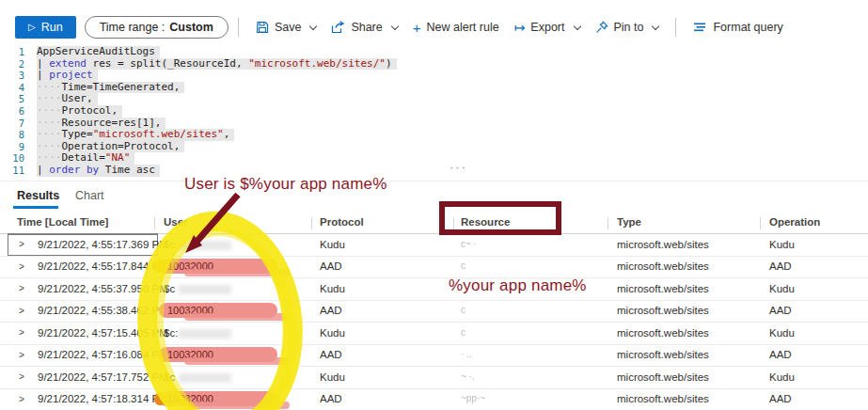 The height and width of the screenshot is (410, 868). I want to click on table-row: >9/21/2022, 4:57:16.084 PM10032000AAD· .…, so click(434, 356).